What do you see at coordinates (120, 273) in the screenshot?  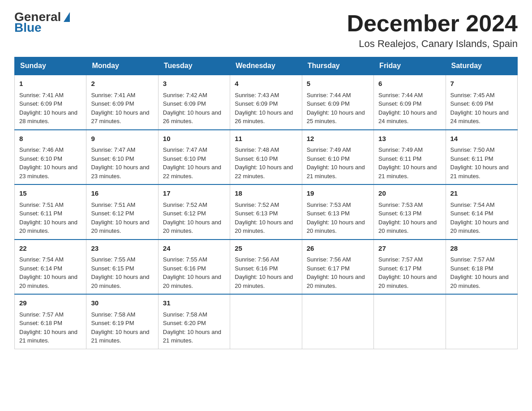 I see `day-info: Sunrise: 7:55 AMSunset: 6:15 PMDaylight:…` at bounding box center [120, 273].